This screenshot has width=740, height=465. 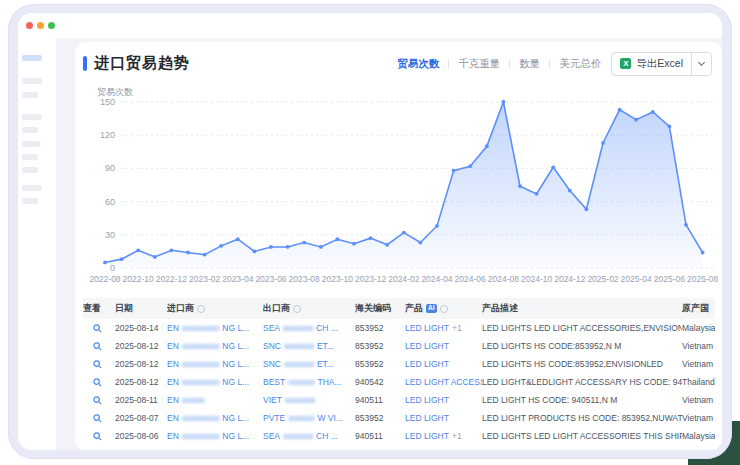 What do you see at coordinates (40, 26) in the screenshot?
I see `minimize-window-icon` at bounding box center [40, 26].